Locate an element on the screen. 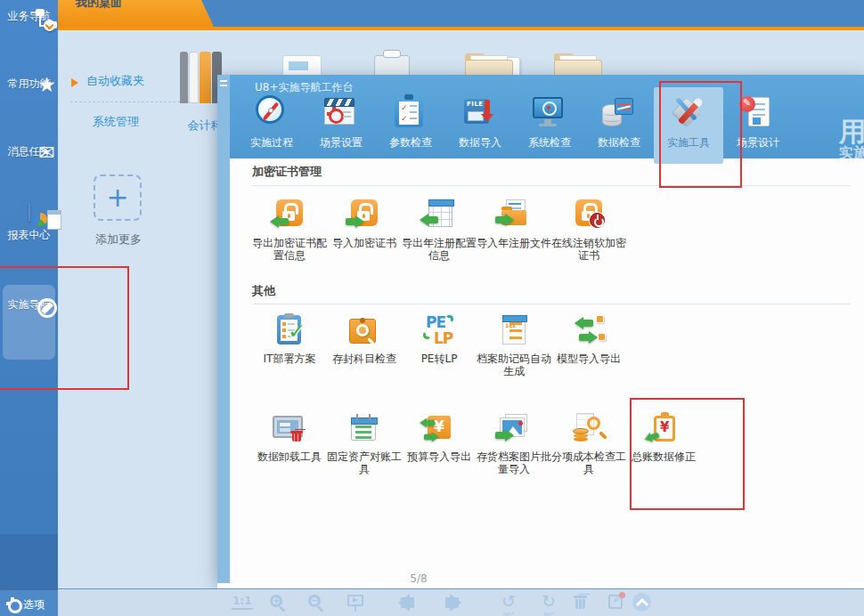  nav-item-parameter-check: 参数检查 is located at coordinates (411, 124).